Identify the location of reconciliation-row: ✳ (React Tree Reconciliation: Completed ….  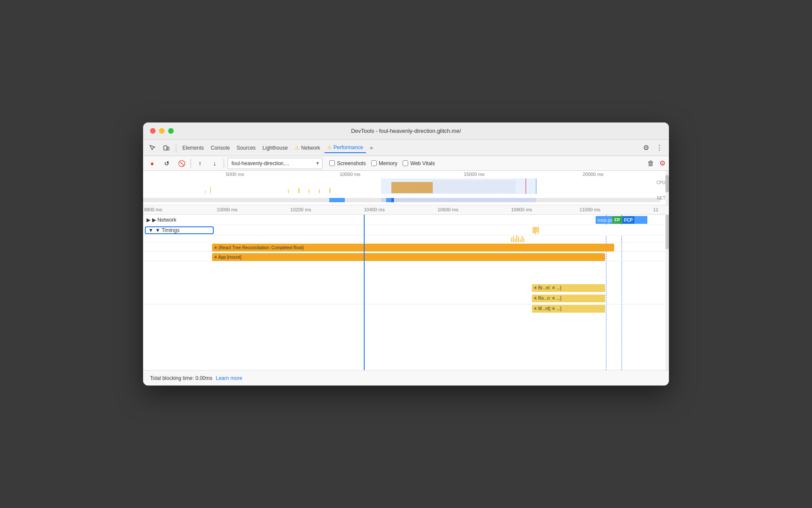
(406, 247).